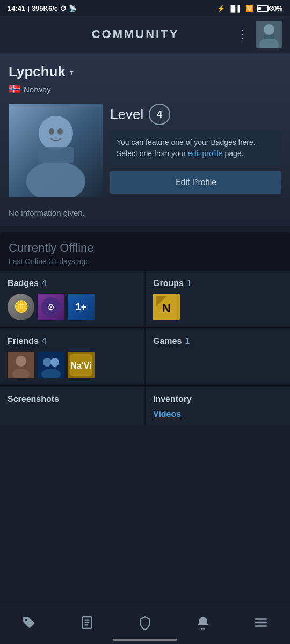 This screenshot has height=644, width=290. What do you see at coordinates (44, 283) in the screenshot?
I see `badges-count: 4` at bounding box center [44, 283].